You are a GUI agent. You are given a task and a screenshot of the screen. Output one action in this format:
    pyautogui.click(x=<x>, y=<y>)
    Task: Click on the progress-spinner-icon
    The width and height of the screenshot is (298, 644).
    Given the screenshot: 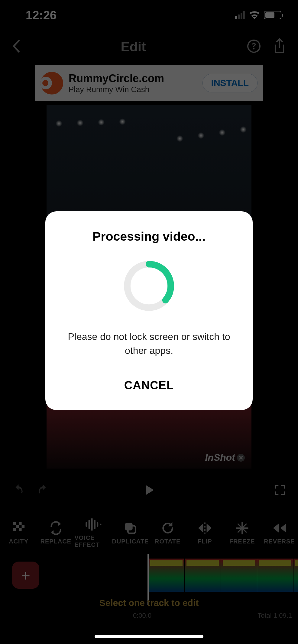 What is the action you would take?
    pyautogui.click(x=149, y=286)
    